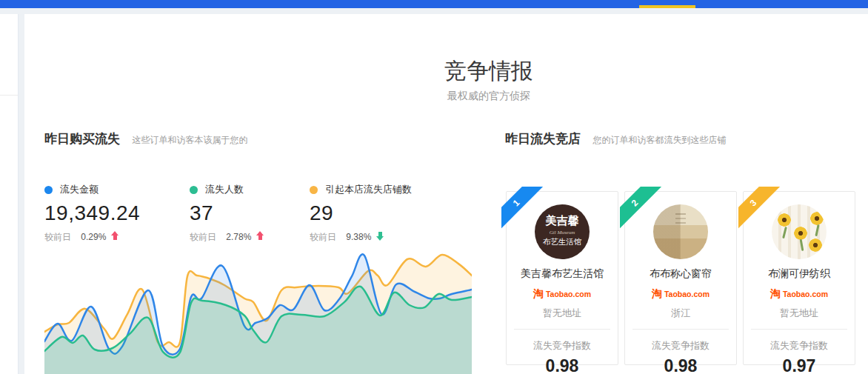 The height and width of the screenshot is (374, 868). What do you see at coordinates (681, 274) in the screenshot?
I see `store-name: 布布称心窗帘` at bounding box center [681, 274].